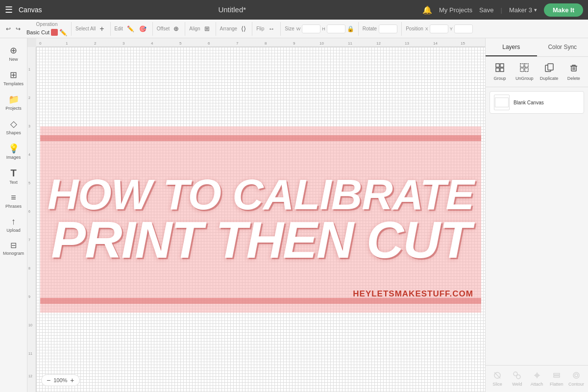 The image size is (588, 392). I want to click on save-button: Save, so click(487, 10).